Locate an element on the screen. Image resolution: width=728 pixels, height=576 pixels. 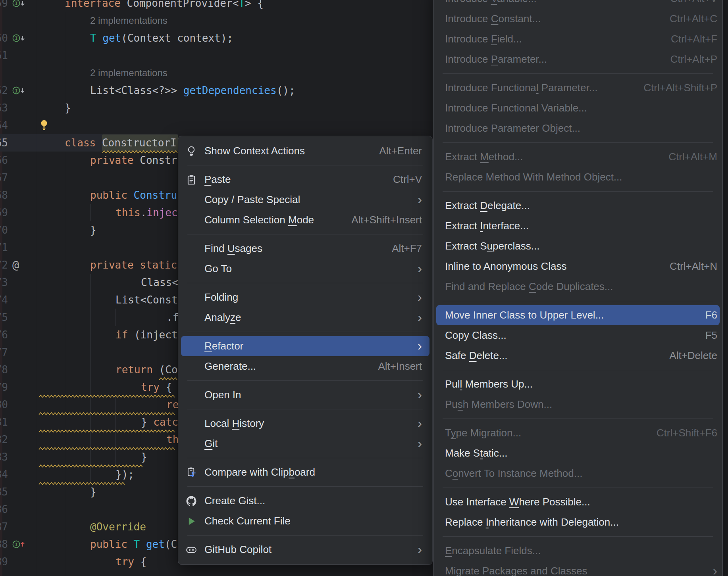
code-line: List<Const is located at coordinates (147, 300).